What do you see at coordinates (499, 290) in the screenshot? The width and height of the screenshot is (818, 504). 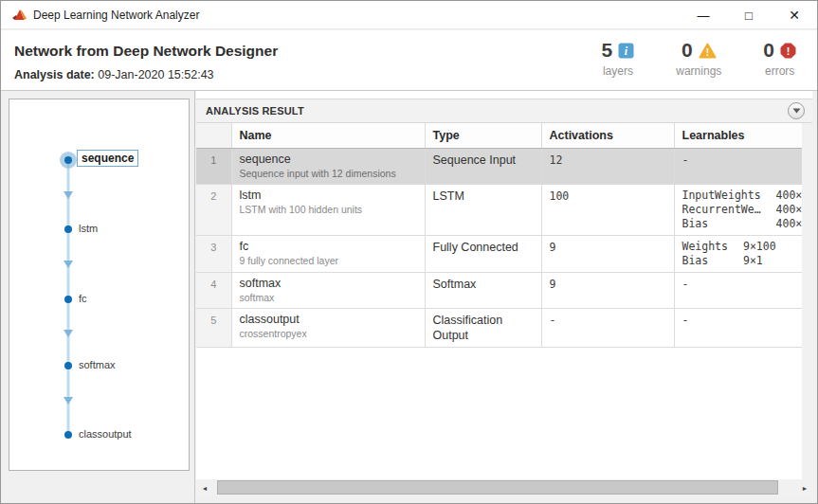 I see `table-row: 4softmaxsoftmaxSoftmax9-` at bounding box center [499, 290].